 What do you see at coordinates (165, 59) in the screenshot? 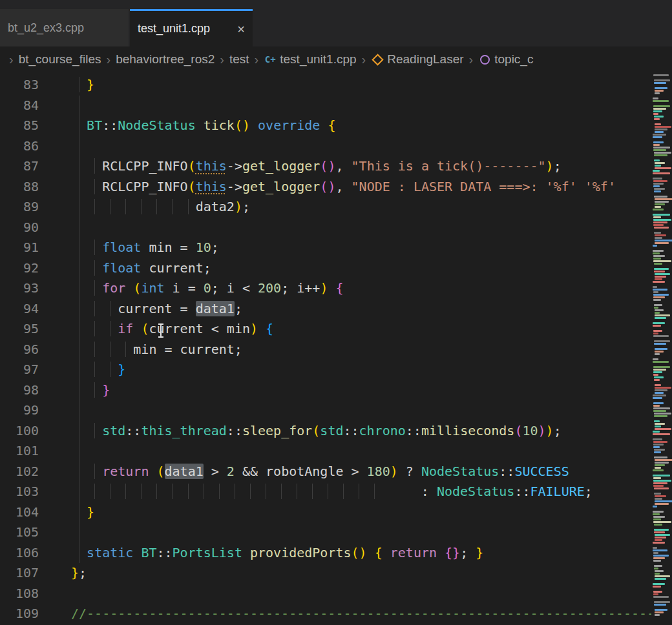
I see `breadcrumb-item-behaviortree_ros2: behaviortree_ros2` at bounding box center [165, 59].